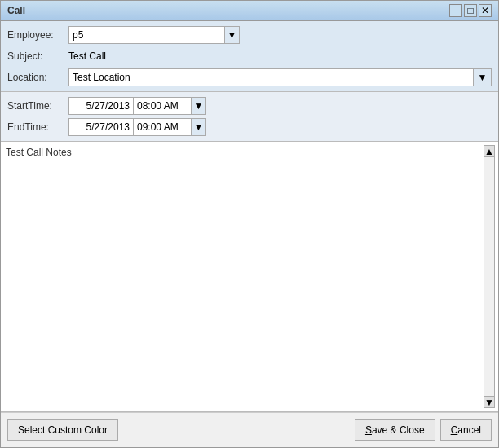 The height and width of the screenshot is (448, 499). Describe the element at coordinates (485, 11) in the screenshot. I see `close-icon: ✕` at that location.